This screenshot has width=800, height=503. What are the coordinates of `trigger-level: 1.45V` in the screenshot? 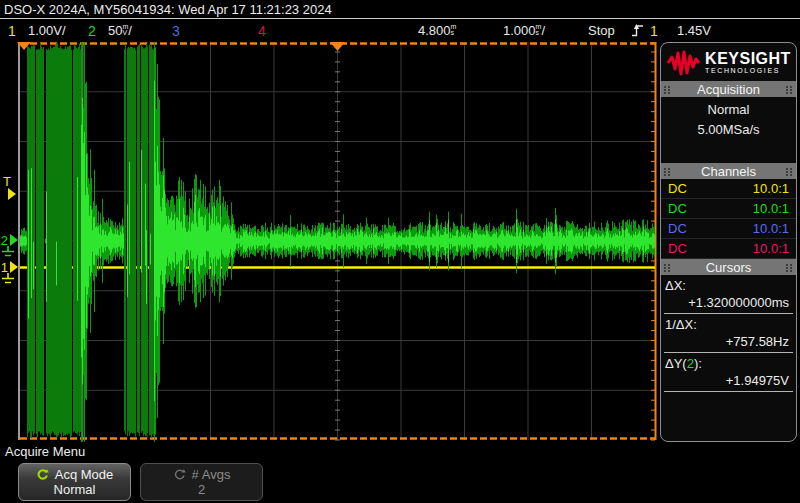 It's located at (694, 30).